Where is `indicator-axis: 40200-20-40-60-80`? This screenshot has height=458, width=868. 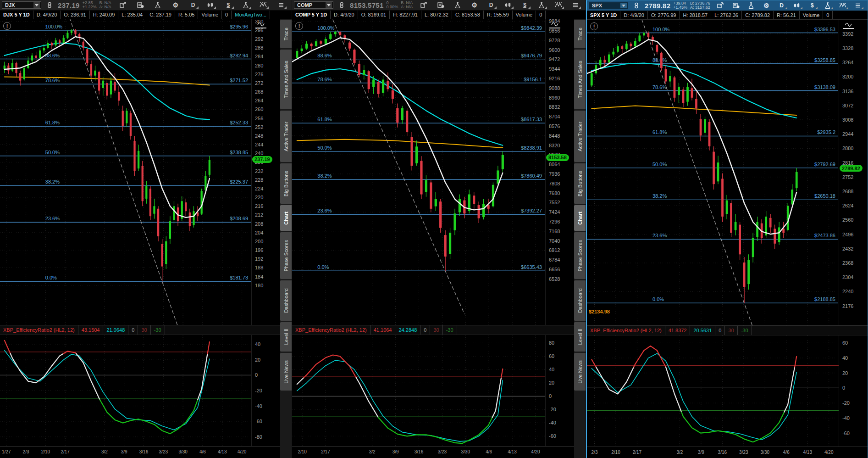
indicator-axis: 40200-20-40-60-80 is located at coordinates (266, 391).